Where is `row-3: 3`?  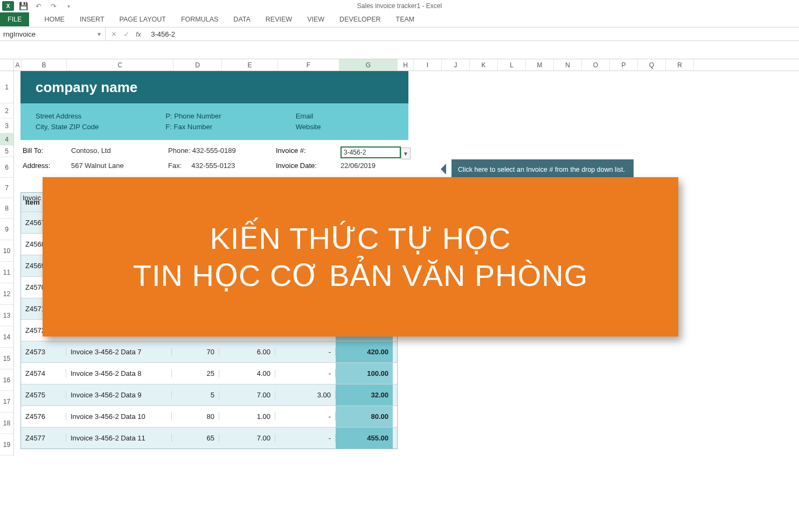 row-3: 3 is located at coordinates (6, 126).